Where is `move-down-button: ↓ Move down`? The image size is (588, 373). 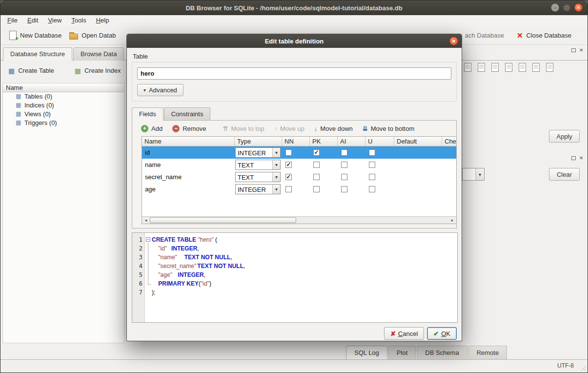
move-down-button: ↓ Move down is located at coordinates (334, 129).